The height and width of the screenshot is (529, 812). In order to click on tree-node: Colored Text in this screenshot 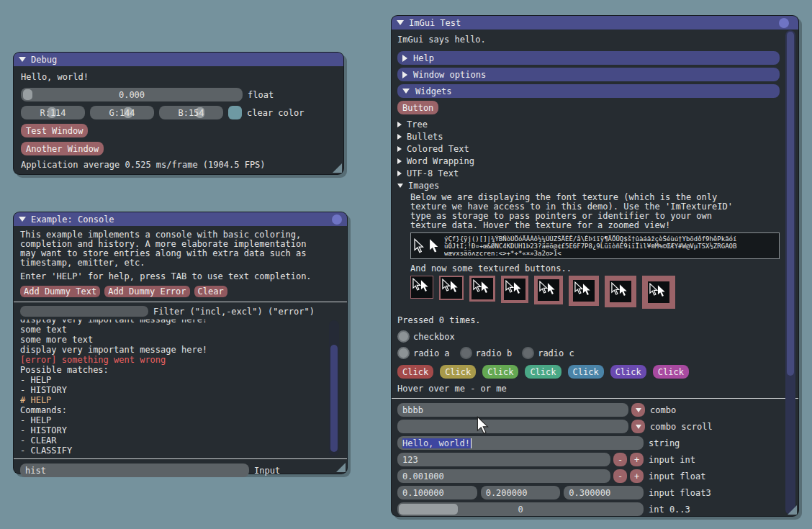, I will do `click(589, 148)`.